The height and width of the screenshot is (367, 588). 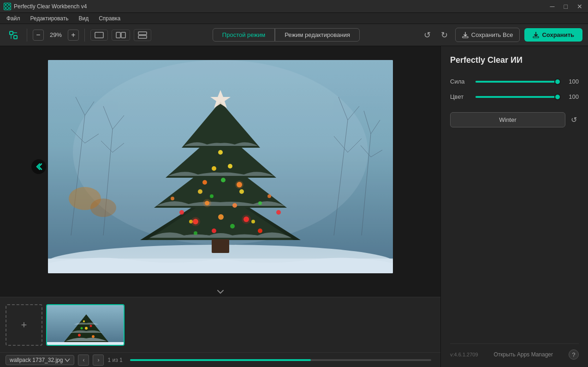 I want to click on preset-row: Winter ↺, so click(x=515, y=120).